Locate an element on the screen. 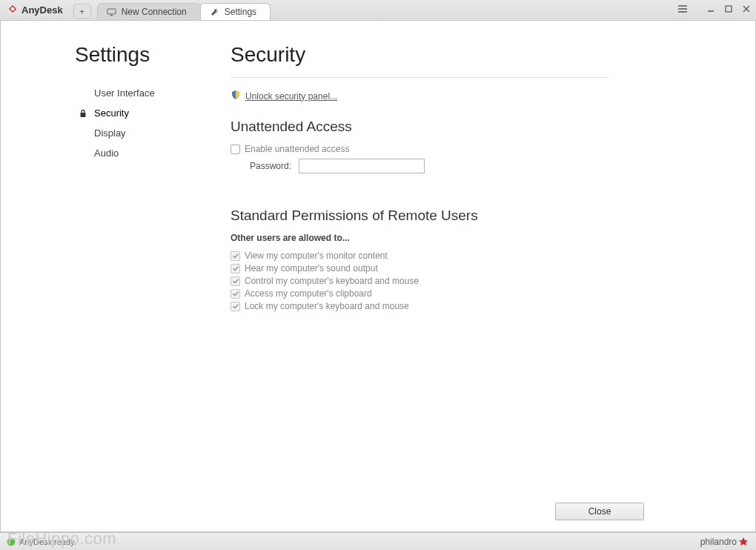 The height and width of the screenshot is (550, 756). brand-footer: philandro is located at coordinates (725, 542).